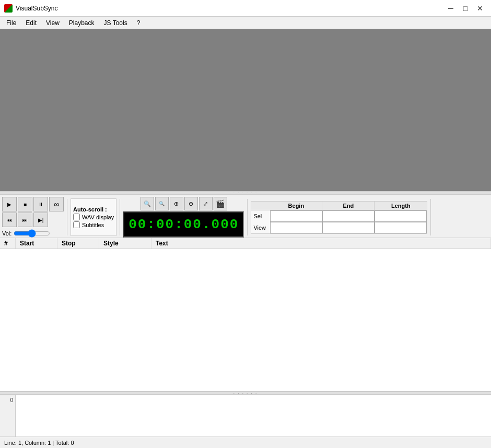 The image size is (491, 448). Describe the element at coordinates (98, 217) in the screenshot. I see `wav-display-label: WAV display` at that location.